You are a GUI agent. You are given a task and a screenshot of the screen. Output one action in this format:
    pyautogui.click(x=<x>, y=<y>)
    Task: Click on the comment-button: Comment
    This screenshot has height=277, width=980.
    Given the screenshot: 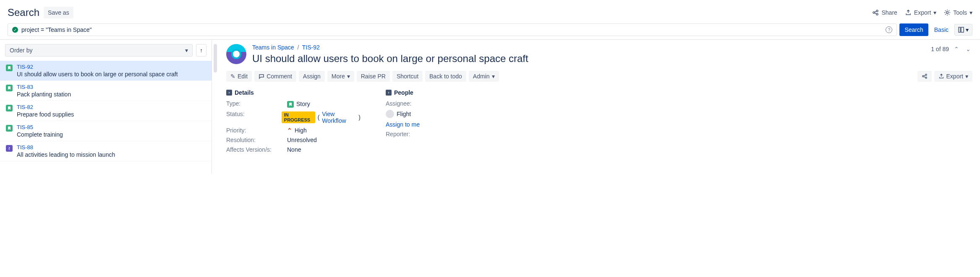 What is the action you would take?
    pyautogui.click(x=275, y=76)
    